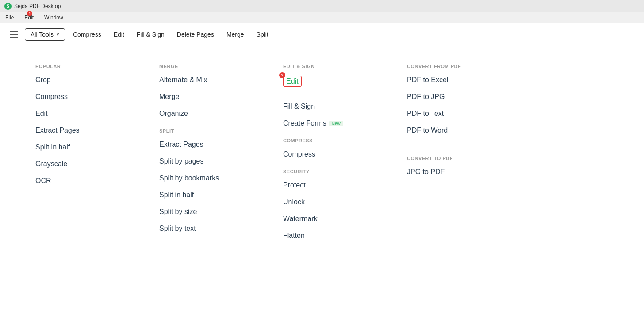  I want to click on tool-watermark: Watermark, so click(336, 219).